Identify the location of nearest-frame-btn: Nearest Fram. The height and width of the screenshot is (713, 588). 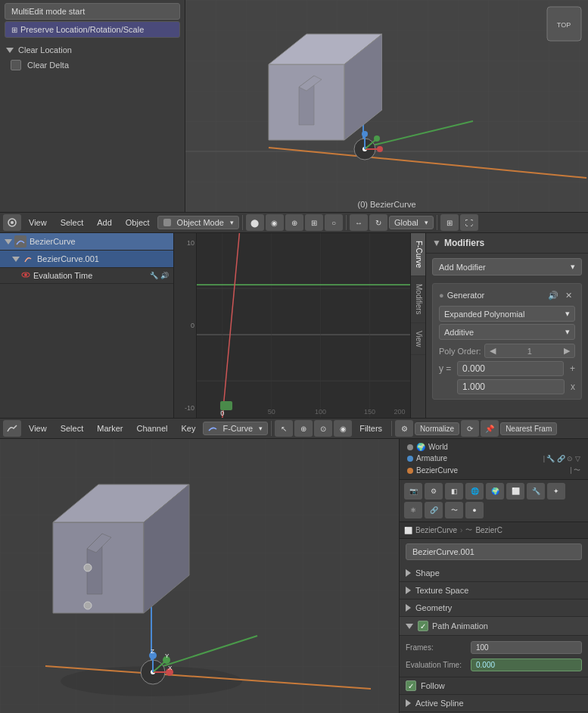
(528, 428).